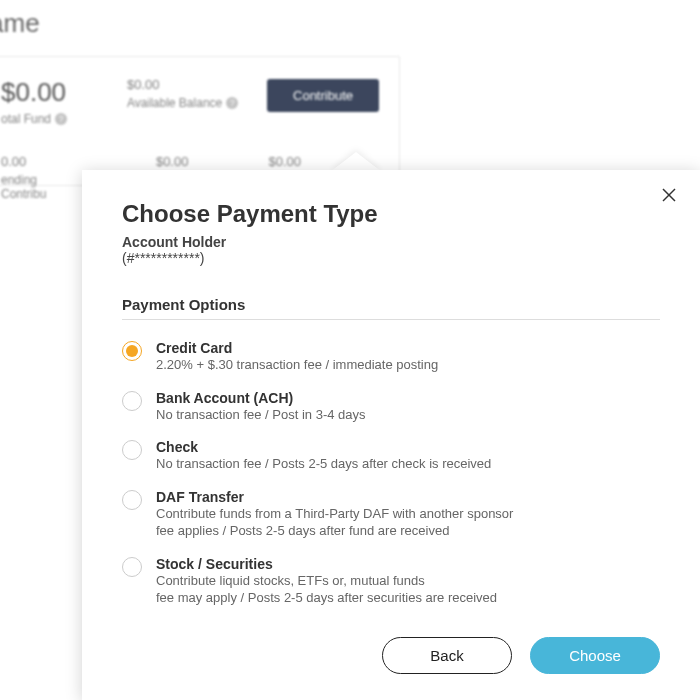  Describe the element at coordinates (38, 187) in the screenshot. I see `pending-label: ending Contribu` at that location.